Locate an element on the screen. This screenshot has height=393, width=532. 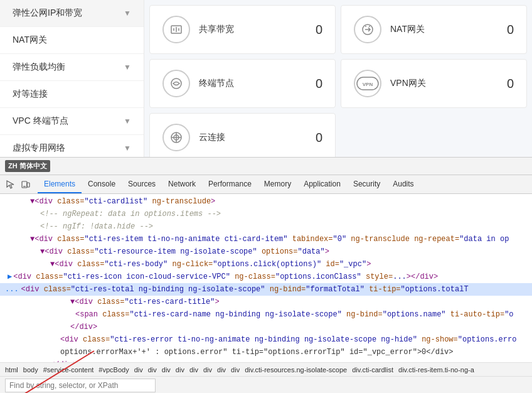
breadcrumb-div4: div is located at coordinates (180, 370).